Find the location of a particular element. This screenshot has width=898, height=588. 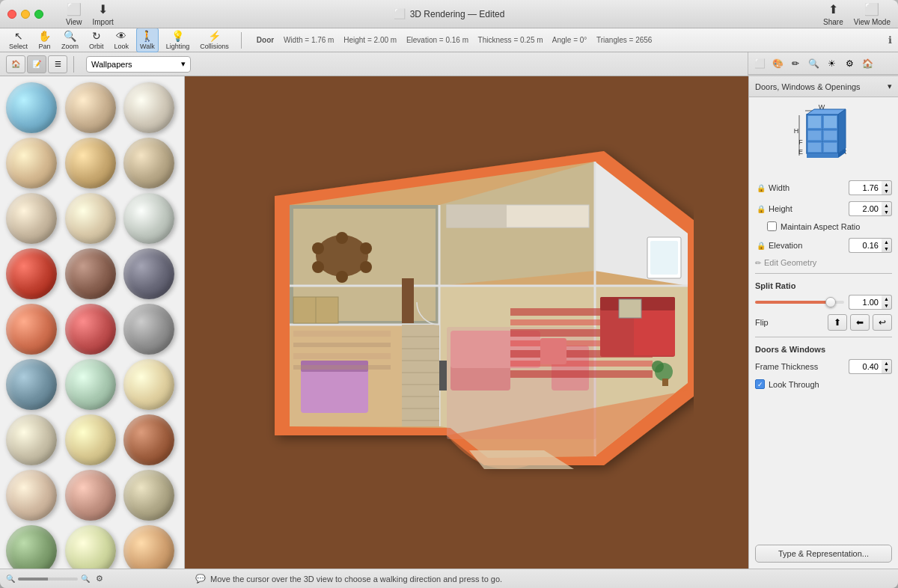

elevation-stepper-down: ▼ is located at coordinates (886, 248).